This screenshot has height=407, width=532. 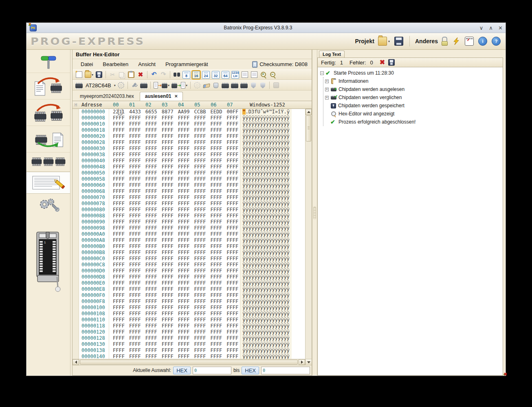 I want to click on sidebar-item-read-chip-to-file, so click(x=48, y=139).